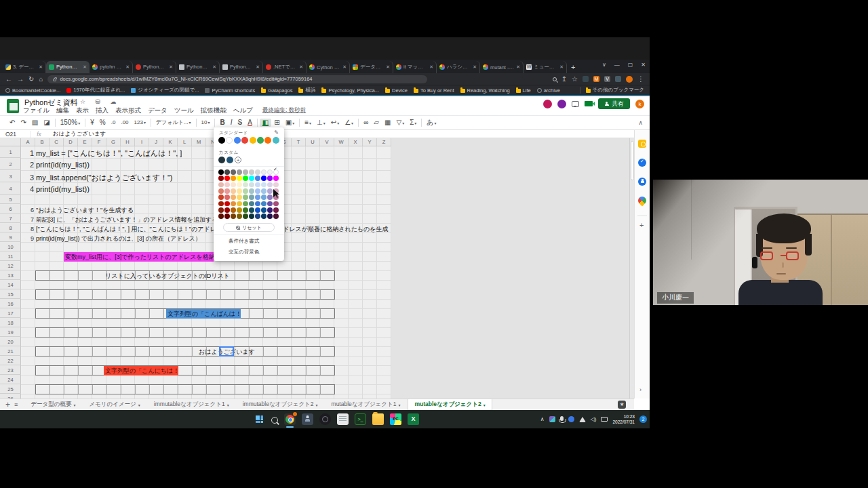 The width and height of the screenshot is (868, 488). I want to click on reset-button: リセット, so click(249, 228).